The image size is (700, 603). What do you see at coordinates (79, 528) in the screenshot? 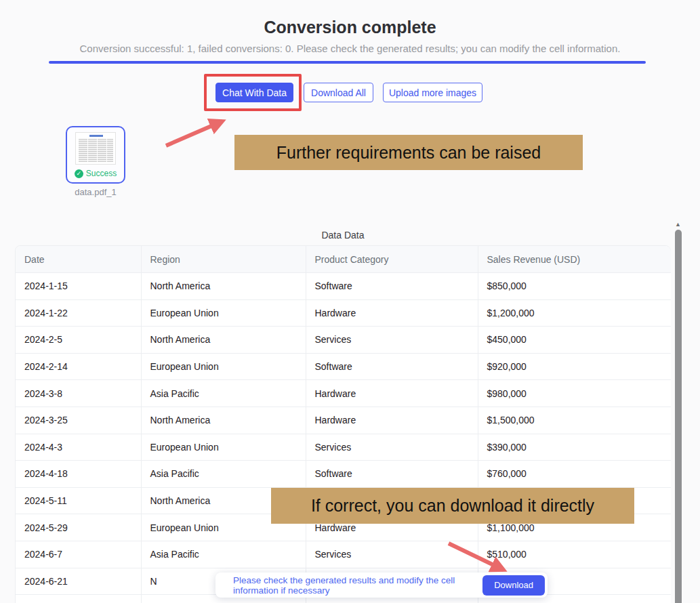
I see `table-cell: 2024-5-29` at bounding box center [79, 528].